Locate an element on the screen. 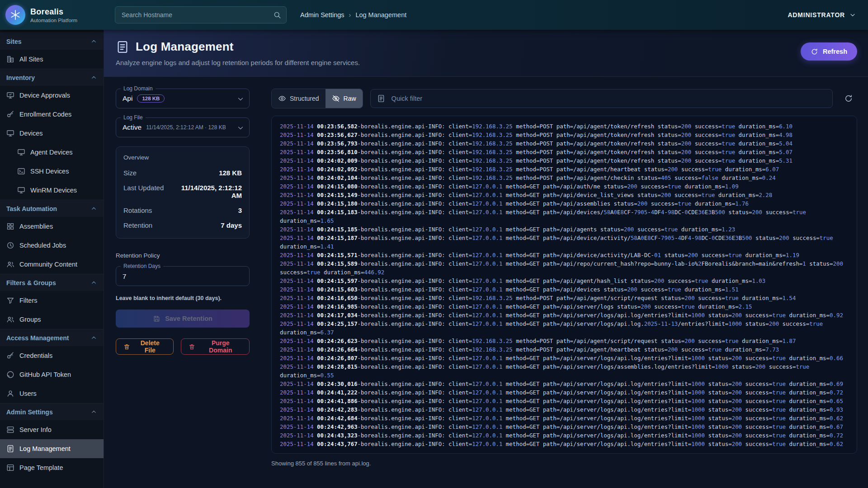 This screenshot has height=488, width=868. sidebar-item-assemblies: Assemblies is located at coordinates (52, 226).